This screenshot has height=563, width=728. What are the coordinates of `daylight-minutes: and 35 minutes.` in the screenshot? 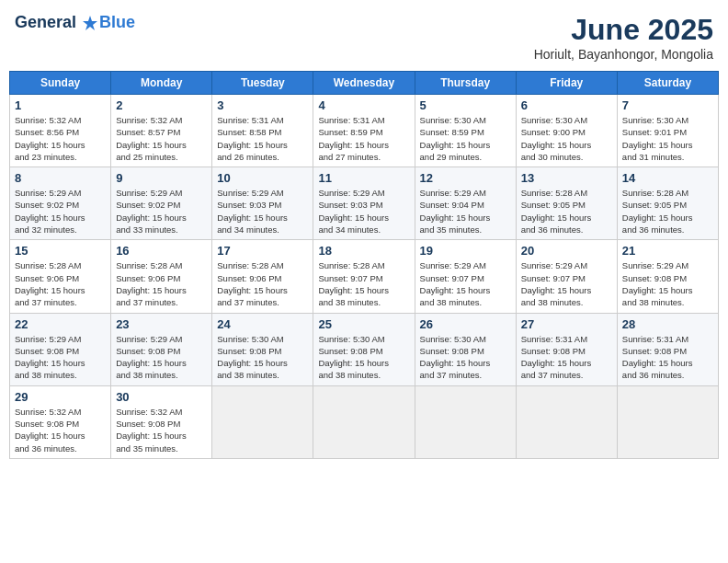 It's located at (451, 230).